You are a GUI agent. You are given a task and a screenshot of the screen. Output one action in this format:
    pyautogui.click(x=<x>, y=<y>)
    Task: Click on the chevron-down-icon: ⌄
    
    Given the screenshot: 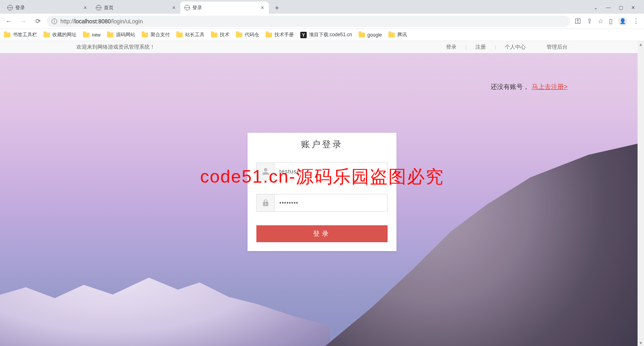 What is the action you would take?
    pyautogui.click(x=596, y=8)
    